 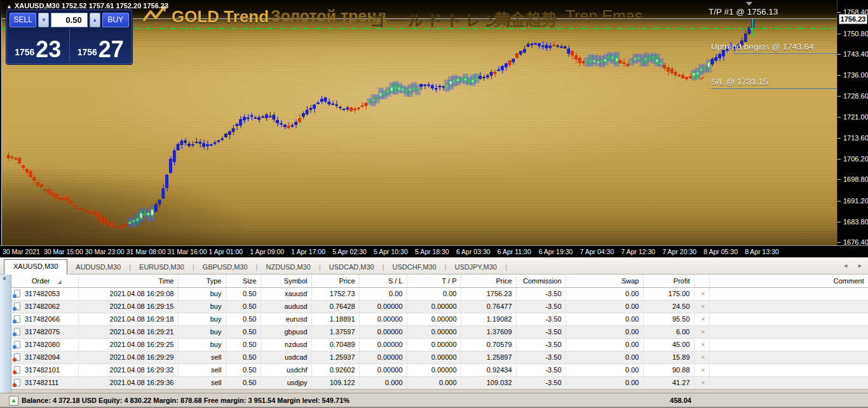 What do you see at coordinates (9, 6) in the screenshot?
I see `collapse-panel-icon: ▲` at bounding box center [9, 6].